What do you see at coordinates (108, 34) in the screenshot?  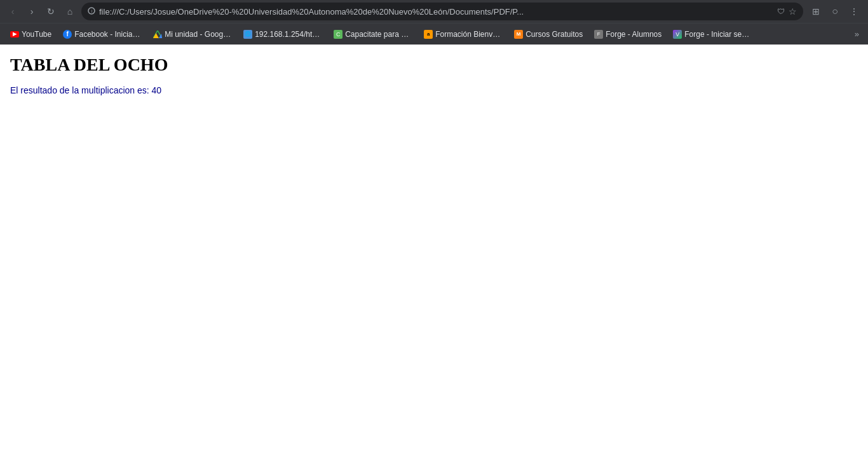 I see `bookmark-facebook-label: Facebook - Inicia se...` at bounding box center [108, 34].